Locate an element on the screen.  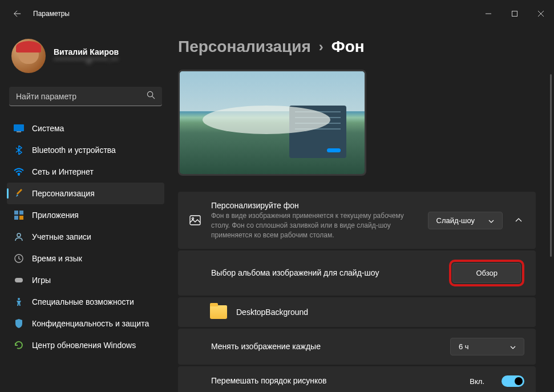
folder-name: DesktopBackground is located at coordinates (272, 312).